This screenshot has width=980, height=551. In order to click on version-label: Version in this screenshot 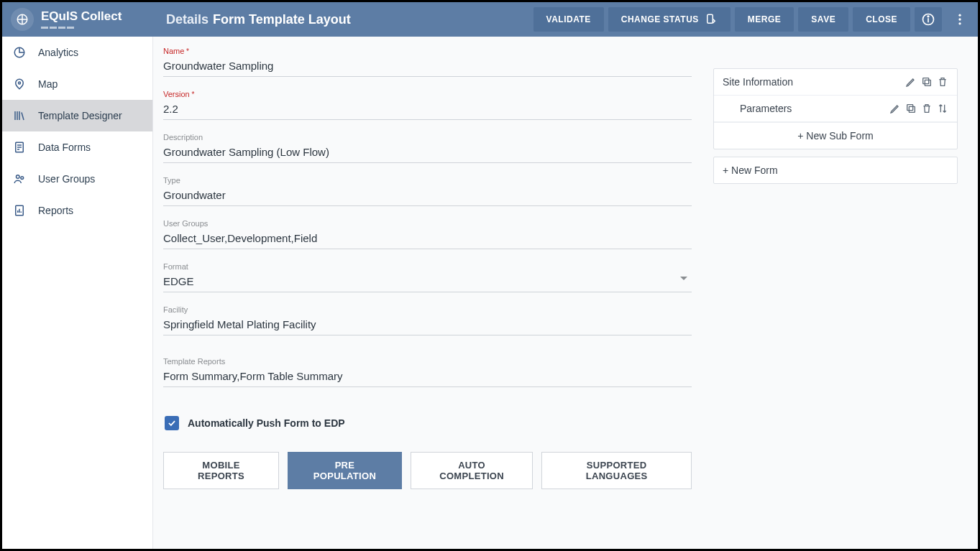, I will do `click(427, 94)`.